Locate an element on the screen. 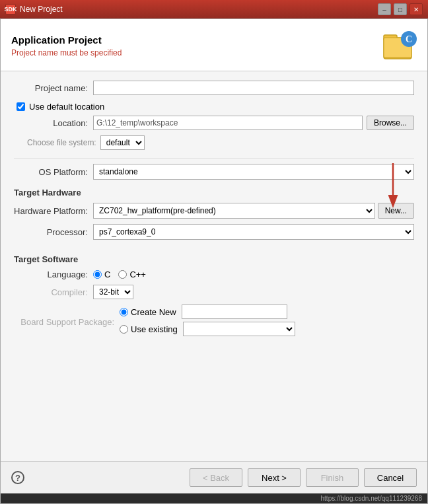 The width and height of the screenshot is (428, 504). use-default-location-row: Use default location is located at coordinates (214, 107).